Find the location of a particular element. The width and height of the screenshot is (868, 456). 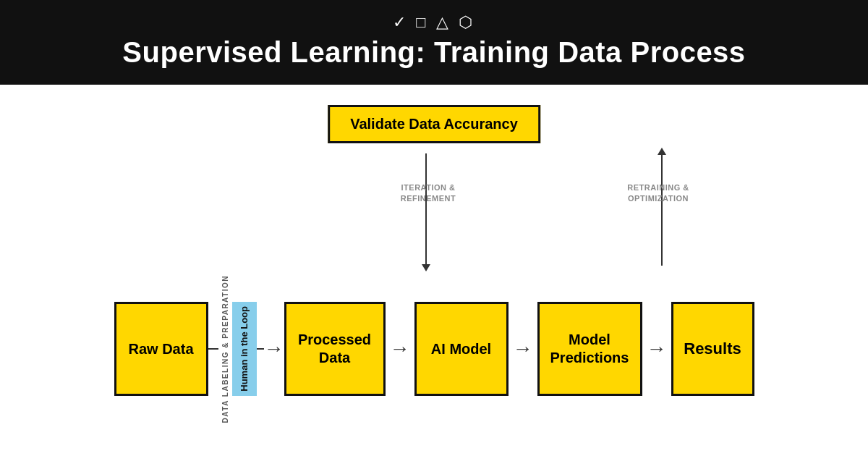

labeling-arrow-right: → is located at coordinates (274, 349).